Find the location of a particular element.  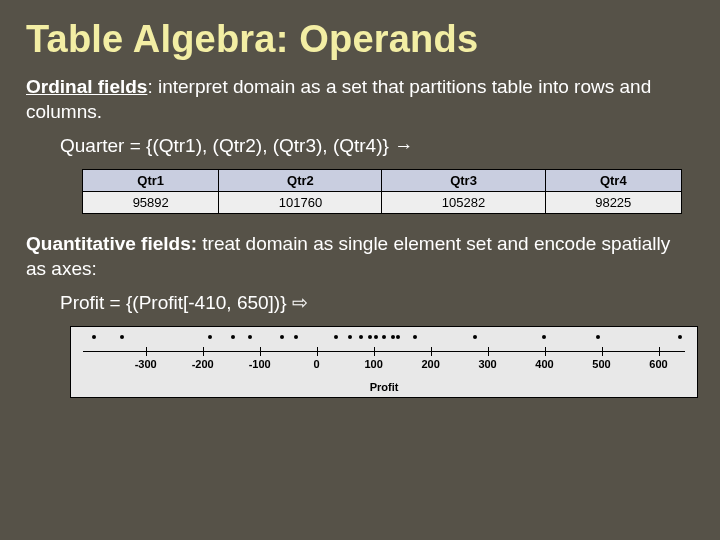

table-header-row: Qtr1 Qtr2 Qtr3 Qtr4 is located at coordinates (382, 181).